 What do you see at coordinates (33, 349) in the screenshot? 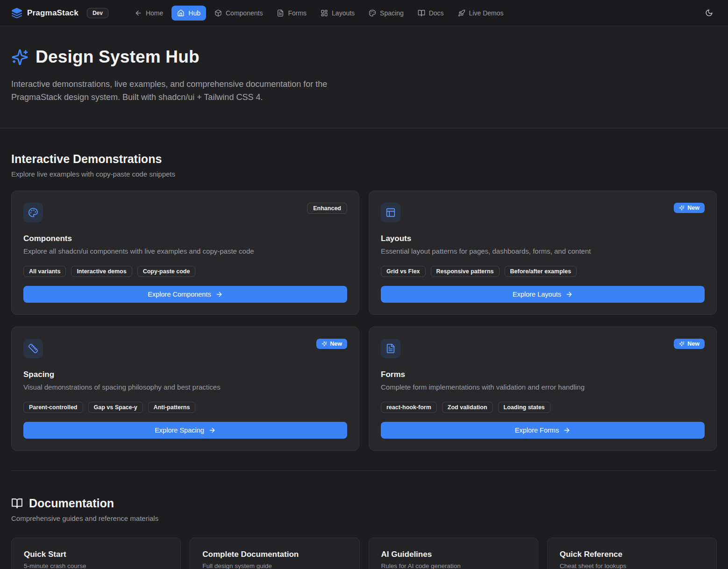
I see `spacing-card-icon-tile` at bounding box center [33, 349].